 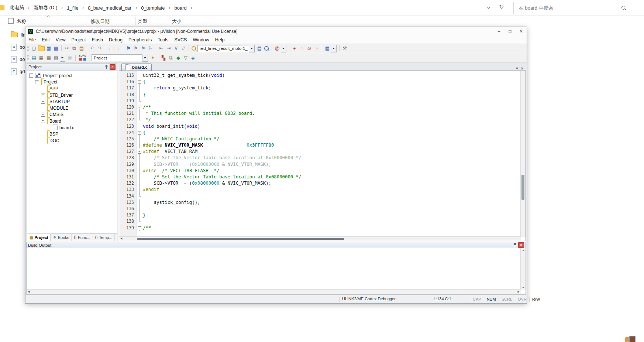 I want to click on manage-rte-icon: ◆, so click(x=178, y=58).